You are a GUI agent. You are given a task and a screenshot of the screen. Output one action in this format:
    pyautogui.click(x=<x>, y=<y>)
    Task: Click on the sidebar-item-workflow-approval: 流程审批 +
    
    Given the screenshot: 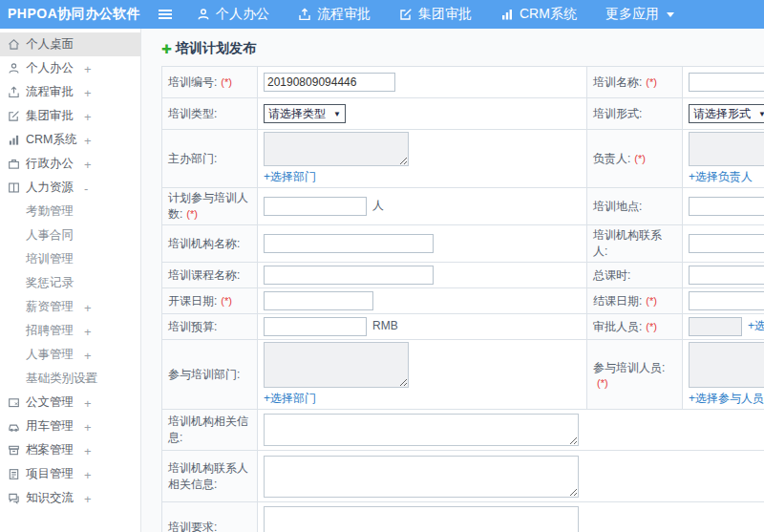 What is the action you would take?
    pyautogui.click(x=71, y=92)
    